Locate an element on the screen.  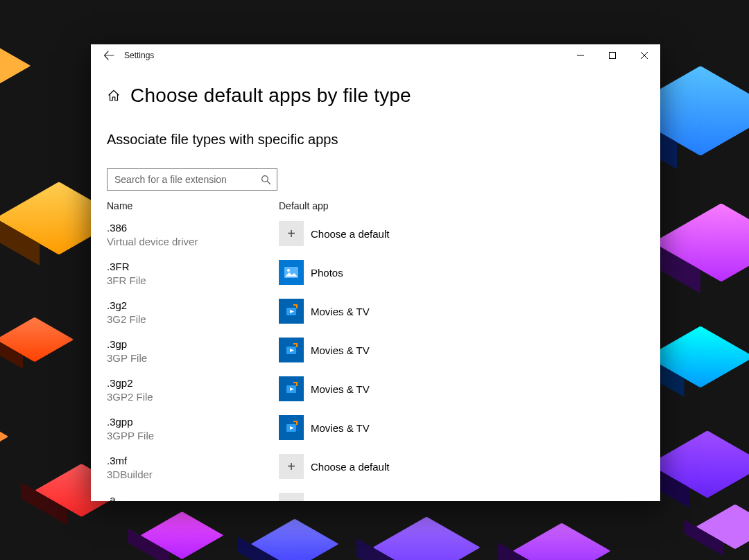
file-extension: .3gp is located at coordinates (193, 344).